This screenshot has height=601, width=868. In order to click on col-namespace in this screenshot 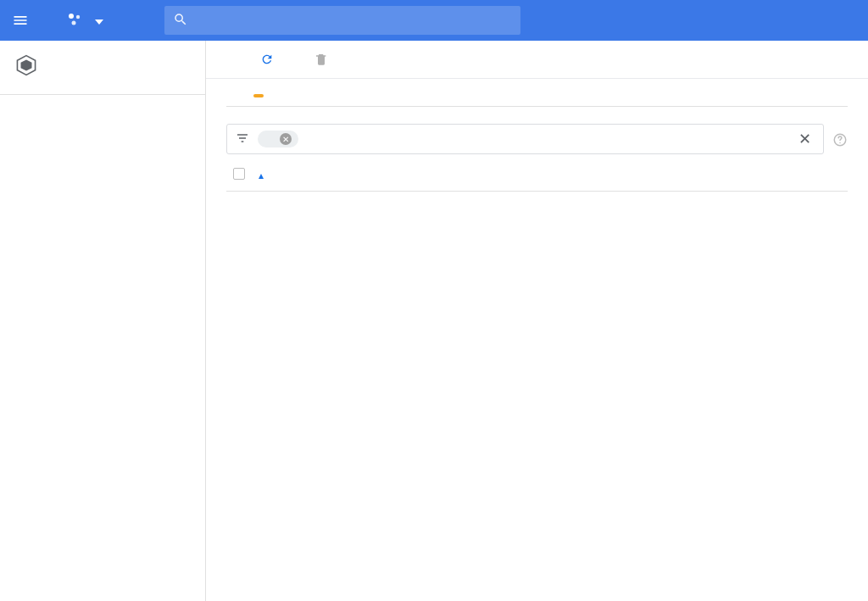, I will do `click(726, 175)`.